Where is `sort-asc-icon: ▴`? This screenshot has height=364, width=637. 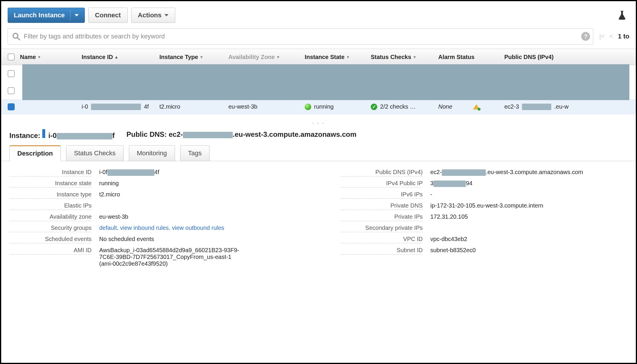 sort-asc-icon: ▴ is located at coordinates (116, 57).